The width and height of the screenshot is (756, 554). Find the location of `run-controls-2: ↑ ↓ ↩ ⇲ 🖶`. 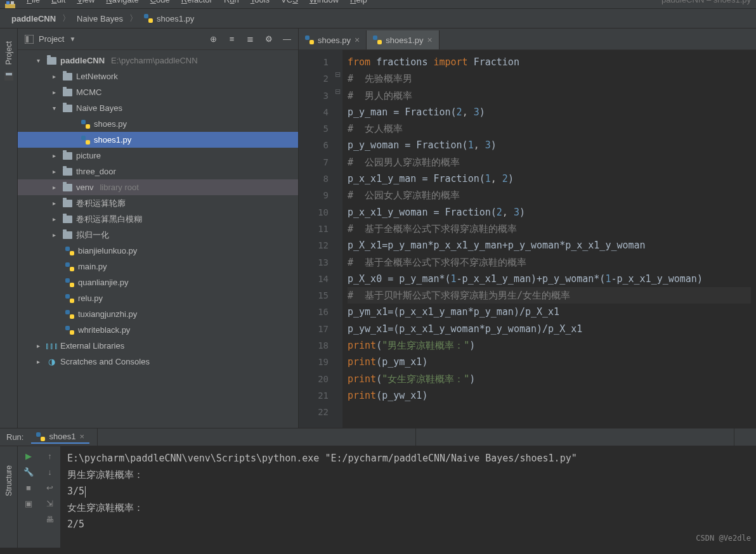

run-controls-2: ↑ ↓ ↩ ⇲ 🖶 is located at coordinates (50, 497).